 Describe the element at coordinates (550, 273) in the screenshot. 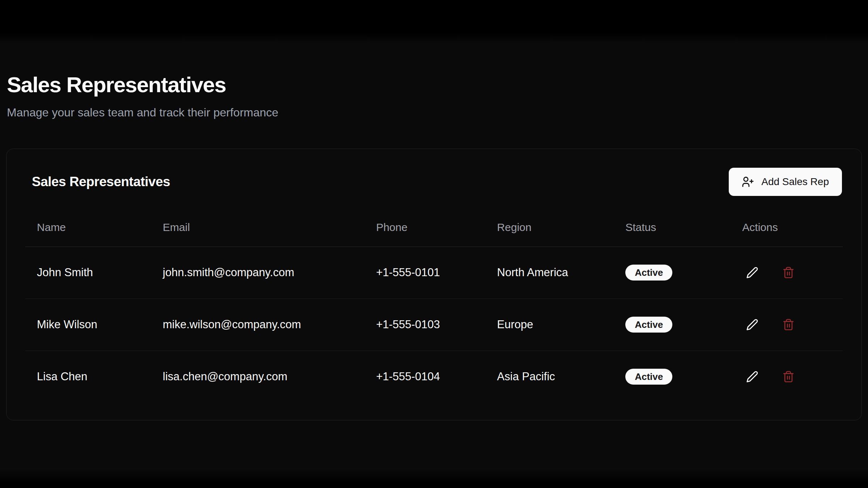

I see `rep-region: North America` at that location.